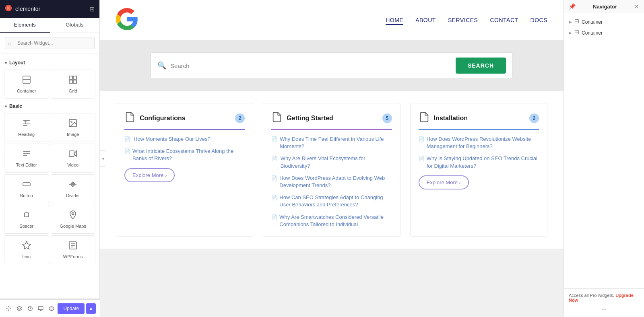  I want to click on svg-text: T, so click(25, 123).